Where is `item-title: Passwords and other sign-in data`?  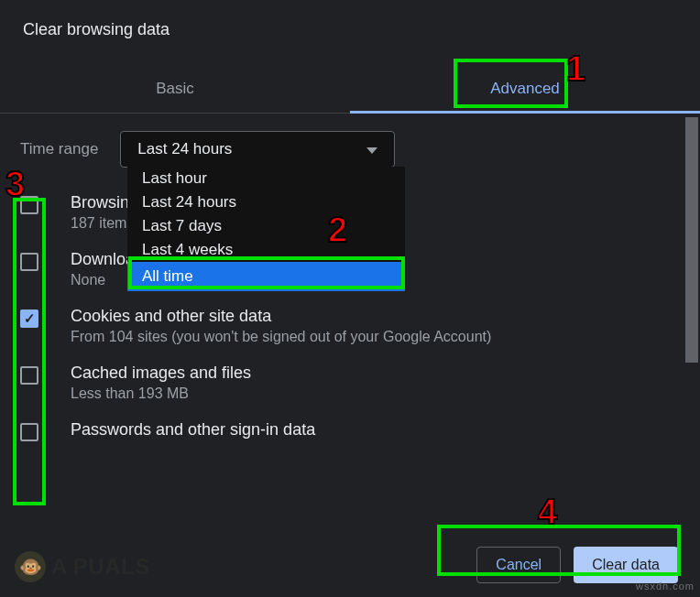 item-title: Passwords and other sign-in data is located at coordinates (192, 430).